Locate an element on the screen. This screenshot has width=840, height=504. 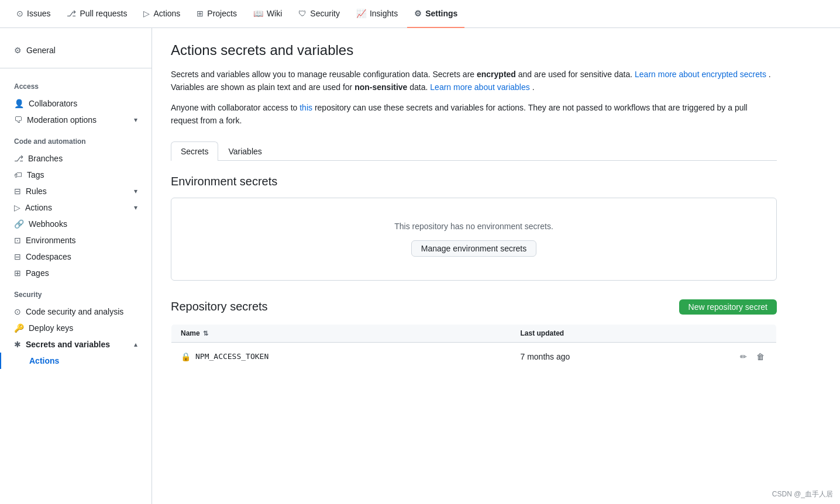
lock-icon: 🔒 is located at coordinates (186, 357).